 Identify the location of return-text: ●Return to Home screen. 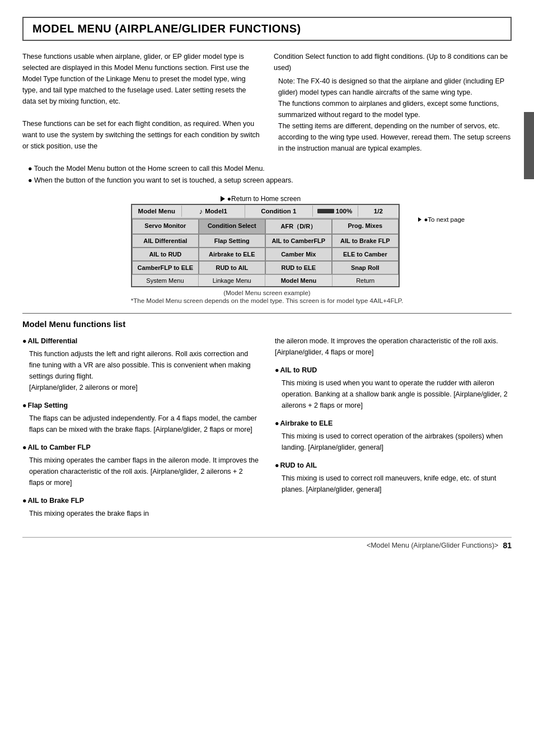
(264, 199).